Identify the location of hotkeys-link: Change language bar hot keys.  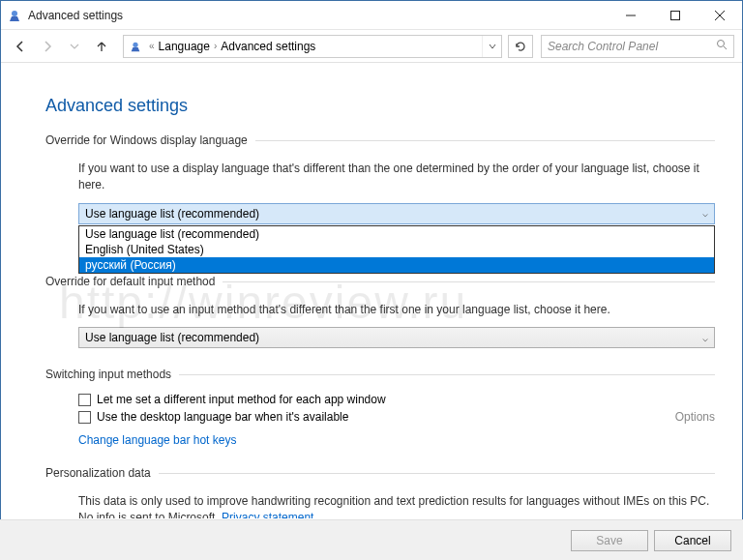
(157, 440).